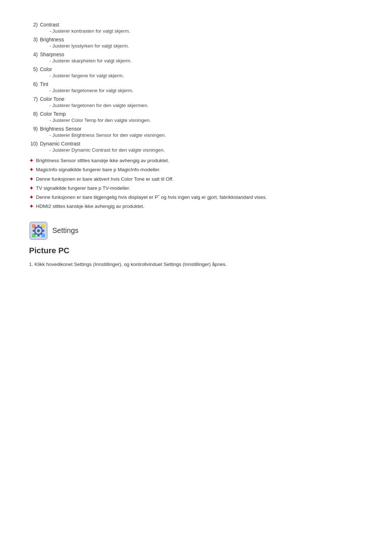 This screenshot has width=392, height=554. What do you see at coordinates (196, 73) in the screenshot?
I see `numbered-item: 5) Color - Justerer fargene for valgt sk…` at bounding box center [196, 73].